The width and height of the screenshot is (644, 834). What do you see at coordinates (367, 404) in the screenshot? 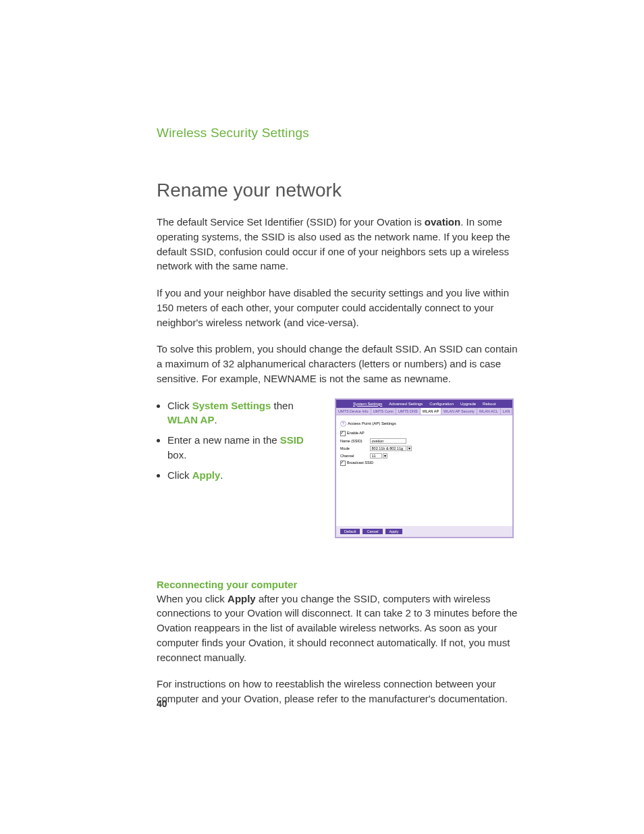
I see `nav-item: System Settings` at bounding box center [367, 404].